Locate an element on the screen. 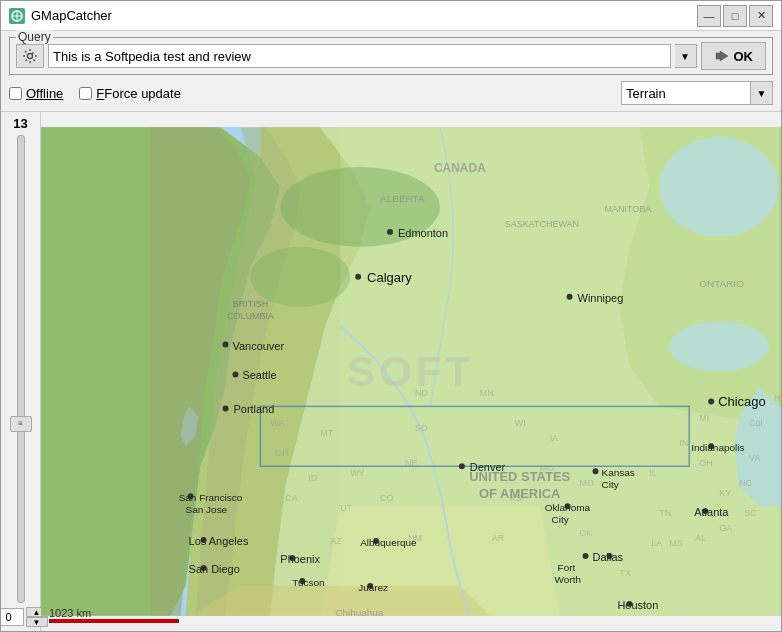 This screenshot has width=782, height=632. svg-text: UNITED STATES is located at coordinates (520, 476).